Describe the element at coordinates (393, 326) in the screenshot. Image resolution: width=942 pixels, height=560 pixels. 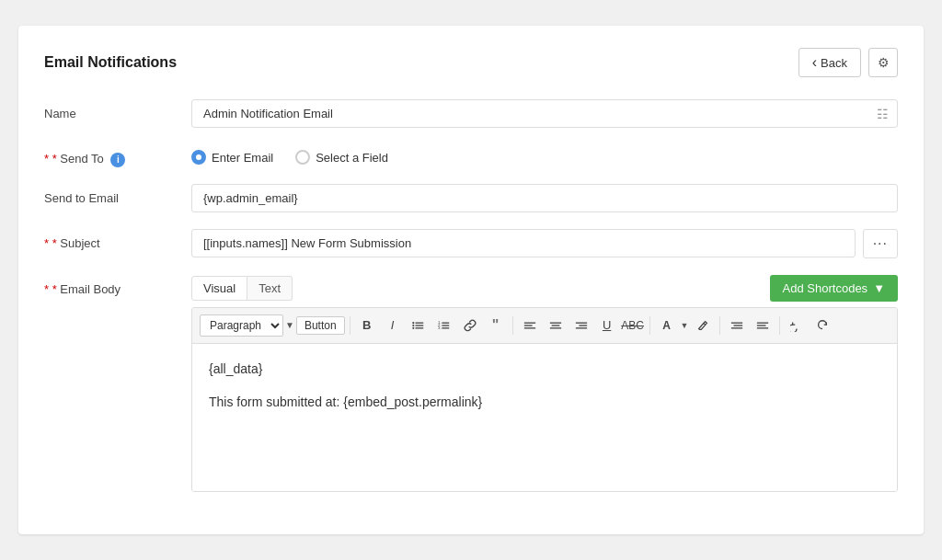
I see `italic-icon: I` at that location.